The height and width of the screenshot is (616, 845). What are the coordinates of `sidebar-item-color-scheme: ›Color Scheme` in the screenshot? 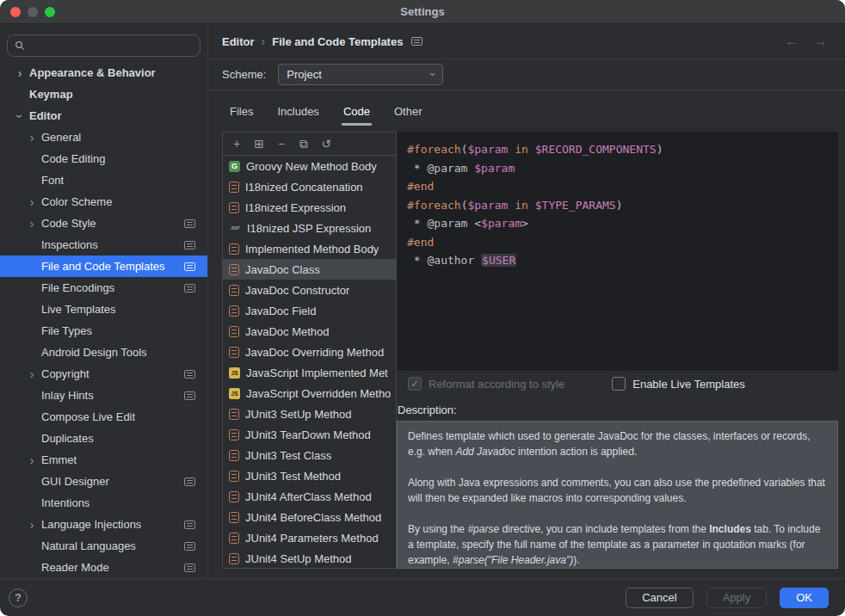 It's located at (103, 201).